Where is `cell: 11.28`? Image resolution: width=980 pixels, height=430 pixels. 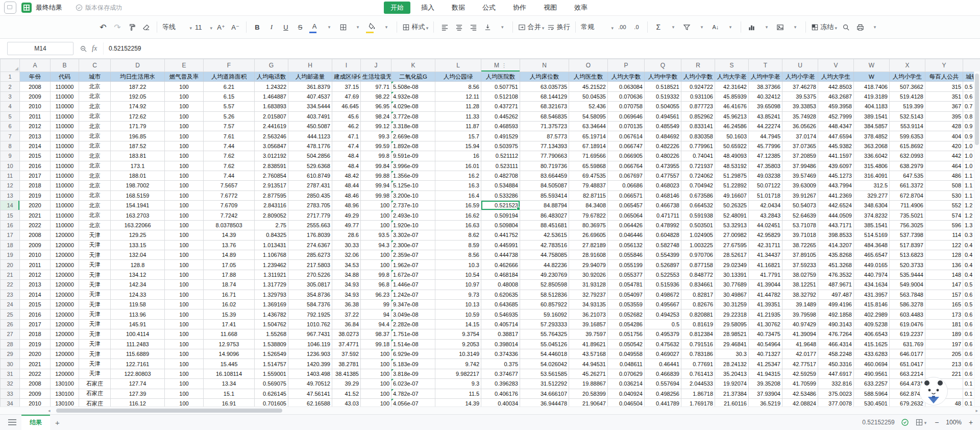
cell: 11.28 is located at coordinates (458, 106).